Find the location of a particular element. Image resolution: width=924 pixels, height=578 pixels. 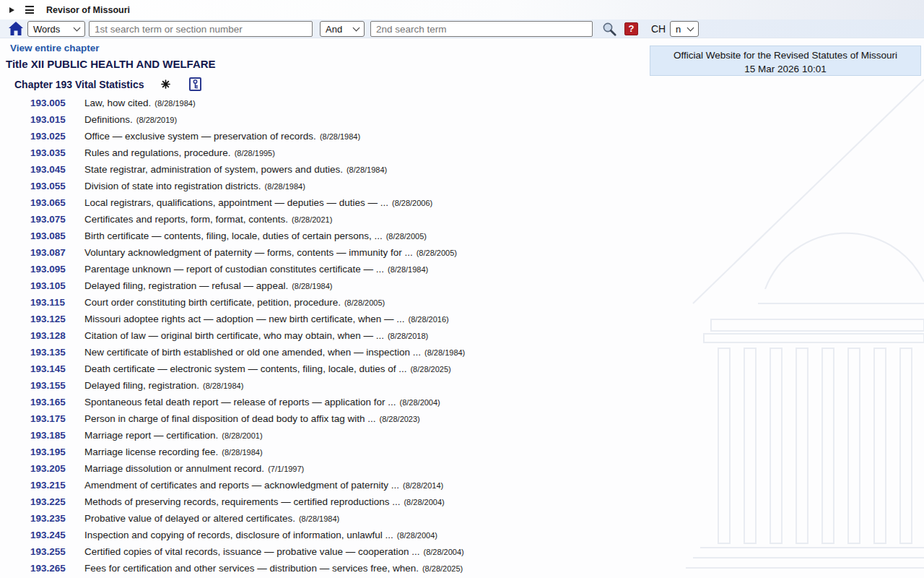

key-icon is located at coordinates (195, 84).